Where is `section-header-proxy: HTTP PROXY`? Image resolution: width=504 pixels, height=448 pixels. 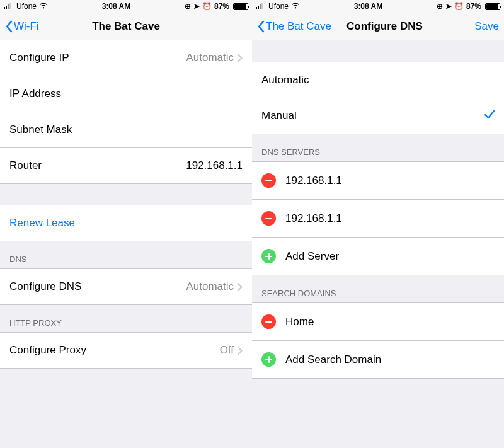
section-header-proxy: HTTP PROXY is located at coordinates (126, 318).